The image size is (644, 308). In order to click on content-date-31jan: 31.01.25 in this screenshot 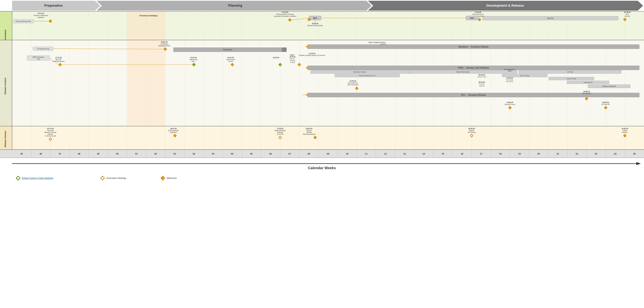, I will do `click(231, 58)`.